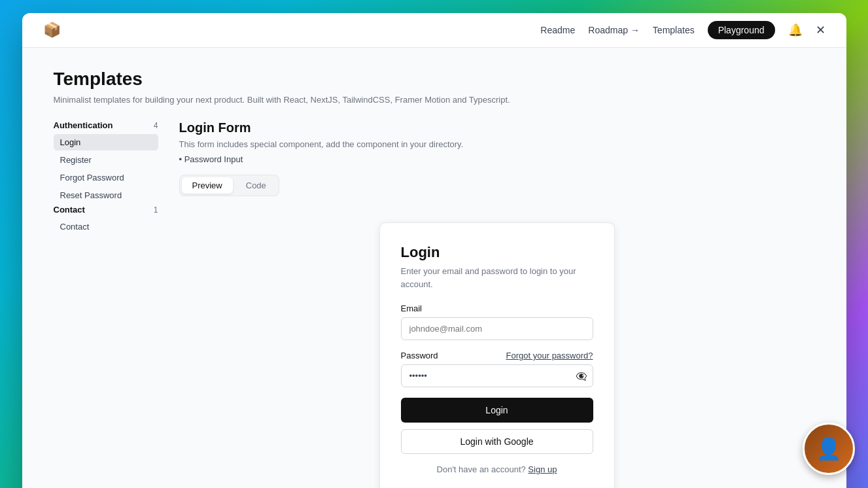 The image size is (868, 488). Describe the element at coordinates (156, 126) in the screenshot. I see `auth-section-count: 4` at that location.